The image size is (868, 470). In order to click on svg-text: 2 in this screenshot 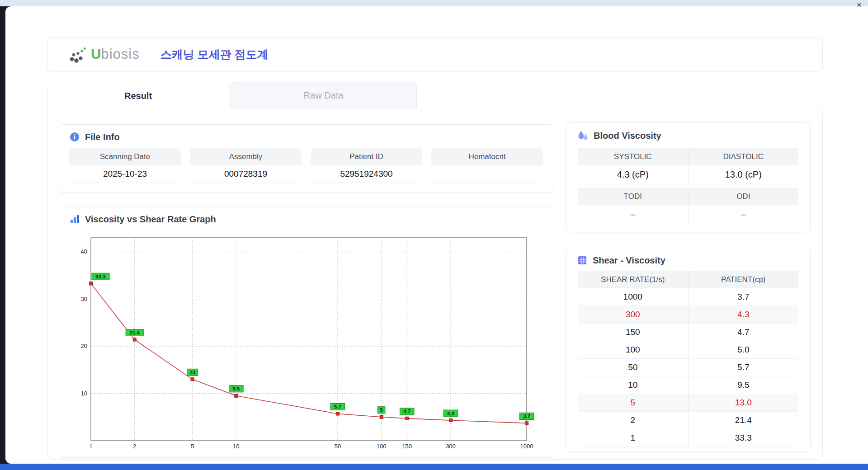, I will do `click(135, 446)`.